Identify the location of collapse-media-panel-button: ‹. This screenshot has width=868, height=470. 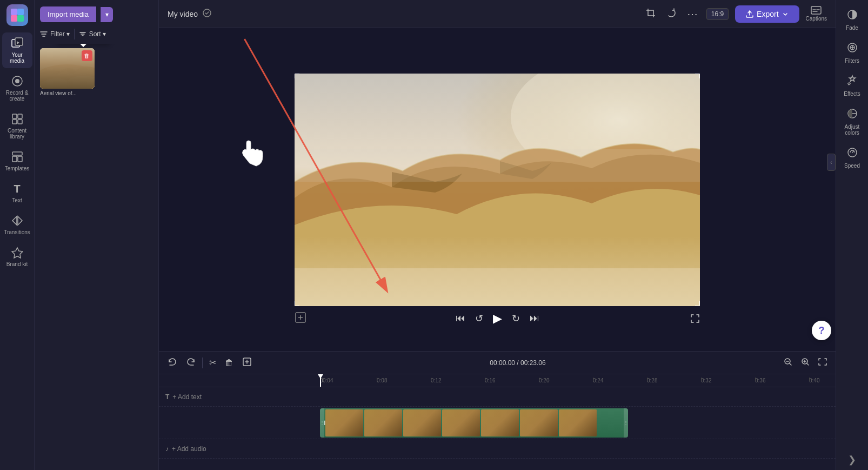
(831, 162).